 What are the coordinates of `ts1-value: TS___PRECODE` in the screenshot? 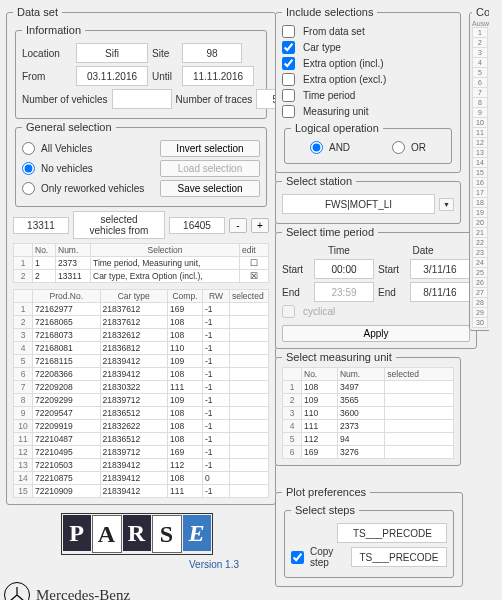 It's located at (392, 533).